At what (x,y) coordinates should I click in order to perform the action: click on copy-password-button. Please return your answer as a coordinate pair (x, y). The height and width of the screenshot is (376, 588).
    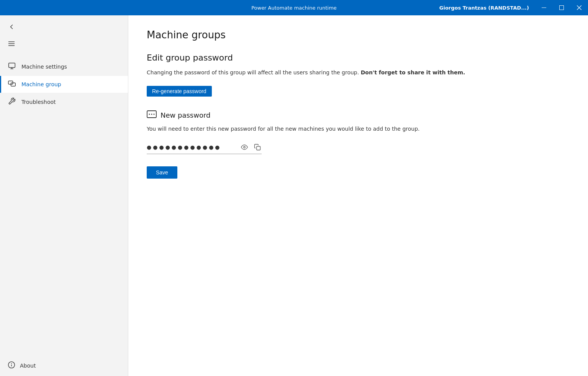
    Looking at the image, I should click on (257, 147).